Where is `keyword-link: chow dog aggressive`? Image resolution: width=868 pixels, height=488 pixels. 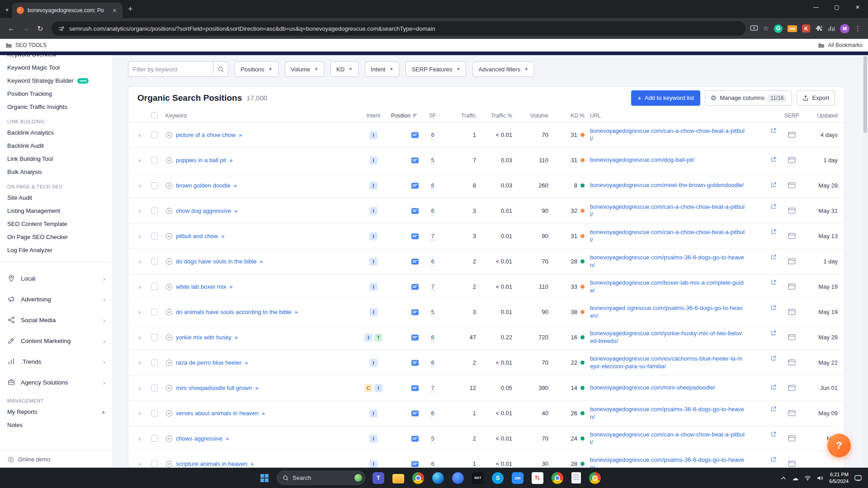
keyword-link: chow dog aggressive is located at coordinates (203, 211).